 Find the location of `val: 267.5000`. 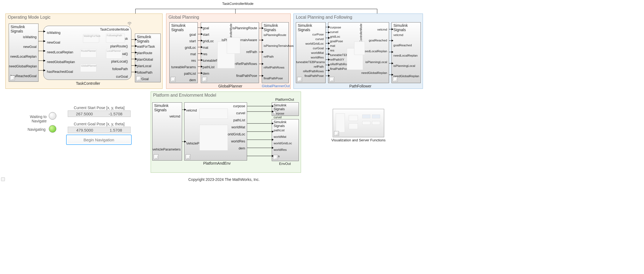

val: 267.5000 is located at coordinates (85, 114).